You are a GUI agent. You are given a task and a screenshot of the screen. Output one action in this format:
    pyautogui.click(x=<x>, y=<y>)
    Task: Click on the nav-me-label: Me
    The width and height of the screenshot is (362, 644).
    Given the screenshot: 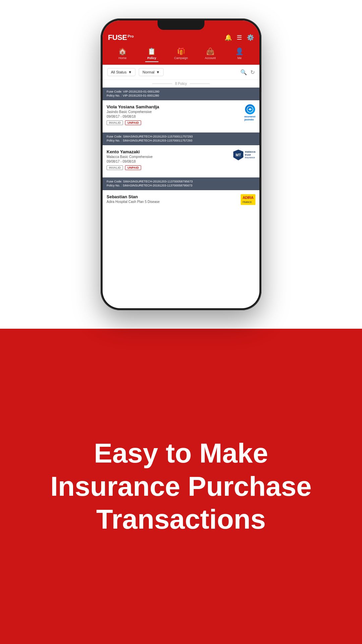 What is the action you would take?
    pyautogui.click(x=239, y=58)
    